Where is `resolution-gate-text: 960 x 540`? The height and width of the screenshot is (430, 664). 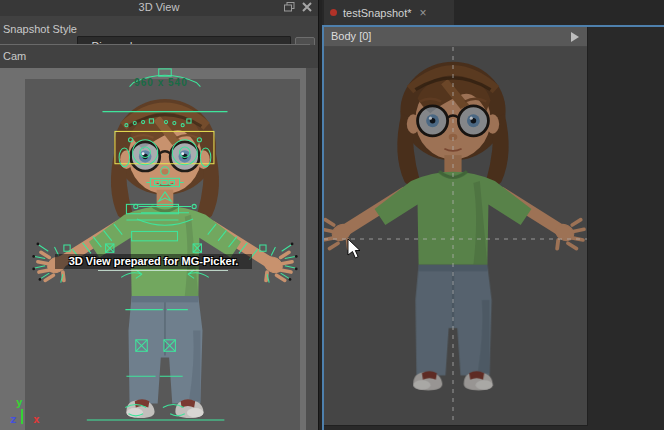
resolution-gate-text: 960 x 540 is located at coordinates (161, 82).